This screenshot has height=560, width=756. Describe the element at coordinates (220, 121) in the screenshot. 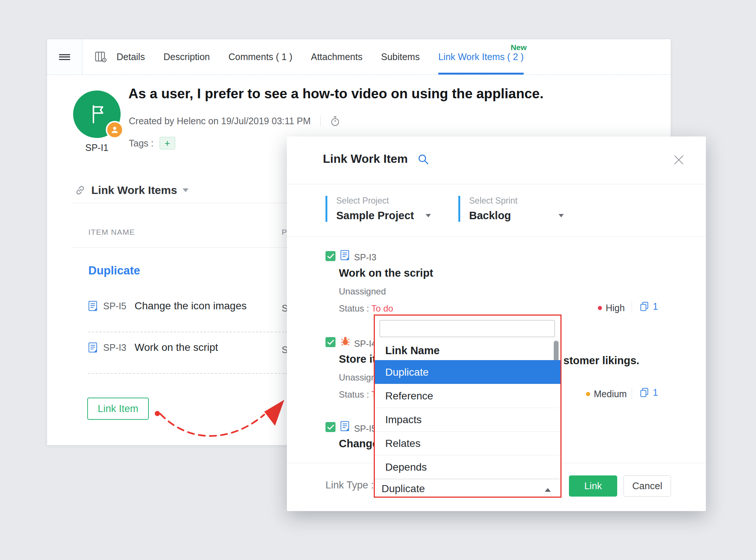

I see `created-by-text: Created by Helenc on 19/Jul/2019 03:11 P…` at that location.